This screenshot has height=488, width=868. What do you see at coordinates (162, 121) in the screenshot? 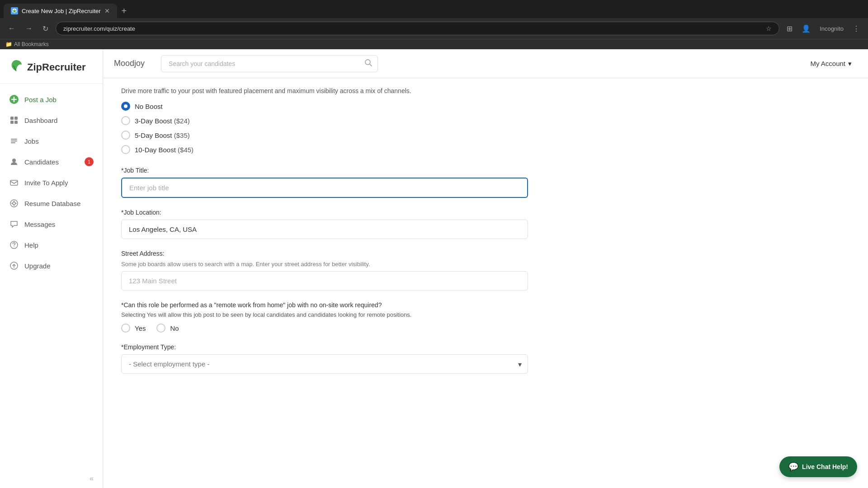
I see `boost-label-3day: 3-Day Boost ($24)` at bounding box center [162, 121].